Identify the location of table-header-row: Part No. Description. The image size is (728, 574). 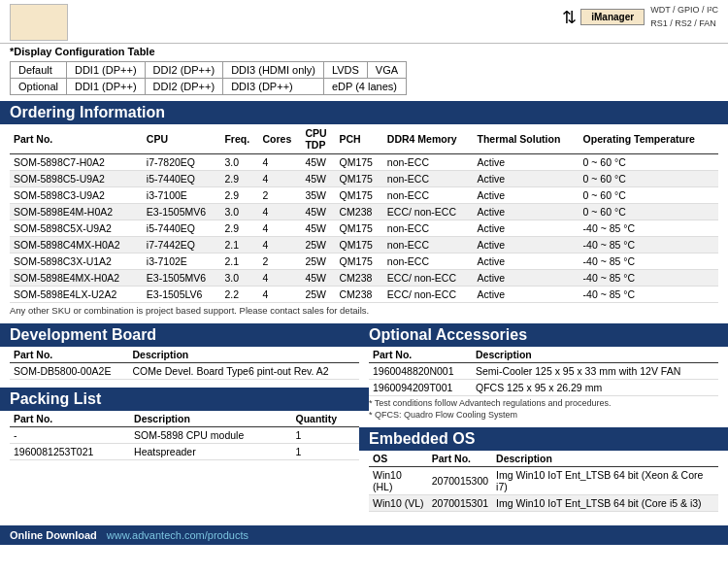
(184, 355).